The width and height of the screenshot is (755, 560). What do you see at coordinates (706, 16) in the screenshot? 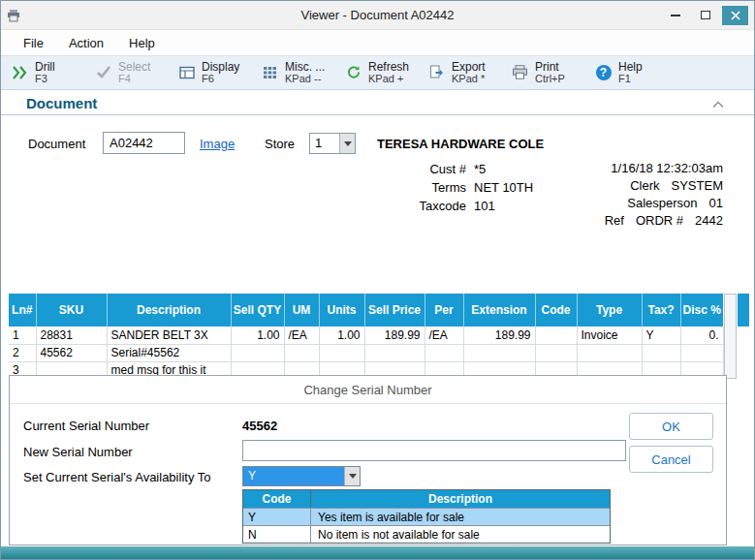
I see `window-controls` at bounding box center [706, 16].